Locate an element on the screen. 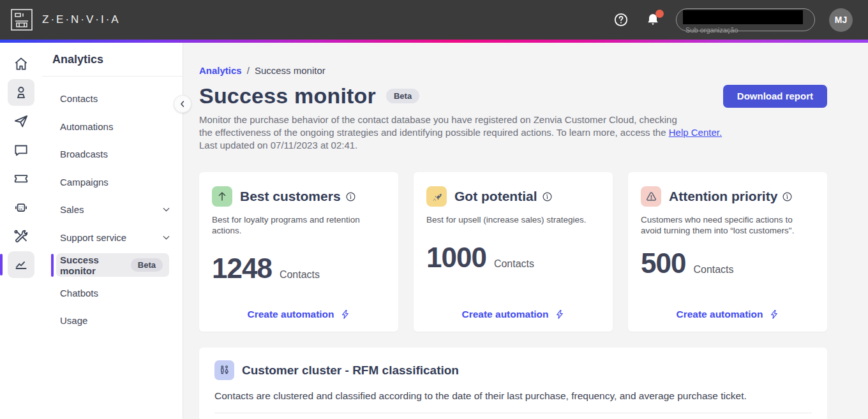 This screenshot has height=419, width=868. organization-name-redaction is located at coordinates (743, 17).